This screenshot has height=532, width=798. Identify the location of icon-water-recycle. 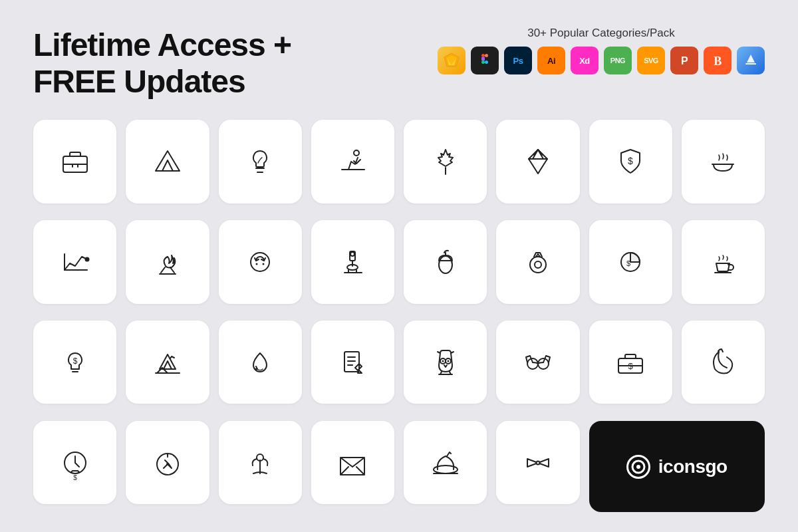
(261, 362).